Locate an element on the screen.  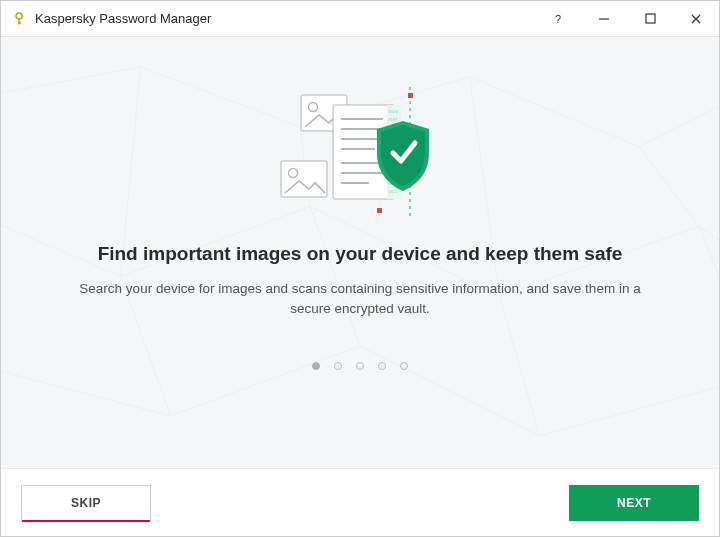
onboarding-headline: Find important images on your device and… is located at coordinates (360, 254).